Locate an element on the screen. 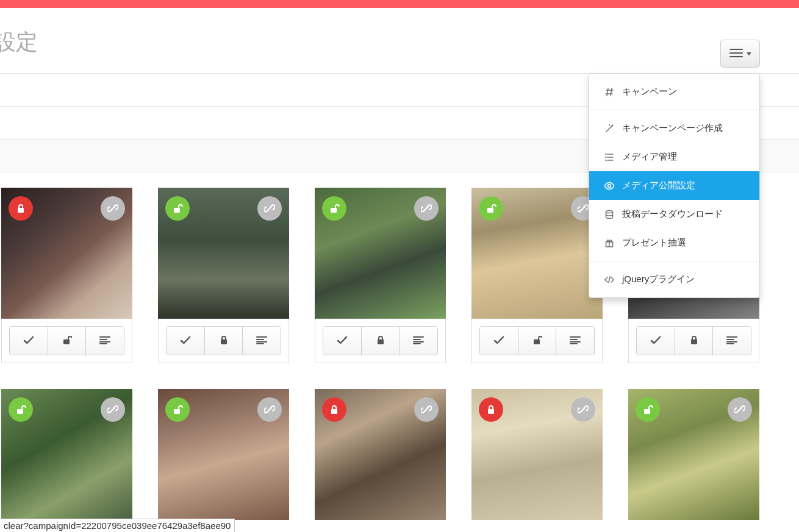 The width and height of the screenshot is (799, 532). menu-item-code: jQueryプラグイン is located at coordinates (675, 279).